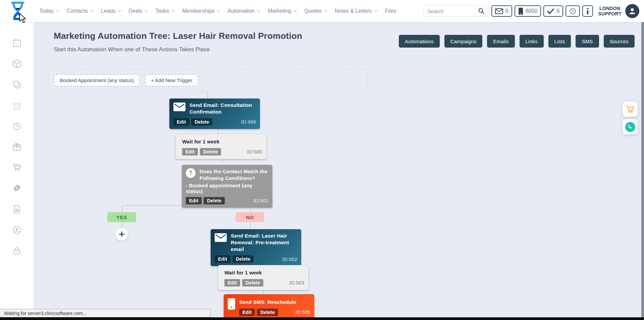 This screenshot has height=320, width=644. Describe the element at coordinates (610, 8) in the screenshot. I see `account-name-line1: LONDON` at that location.